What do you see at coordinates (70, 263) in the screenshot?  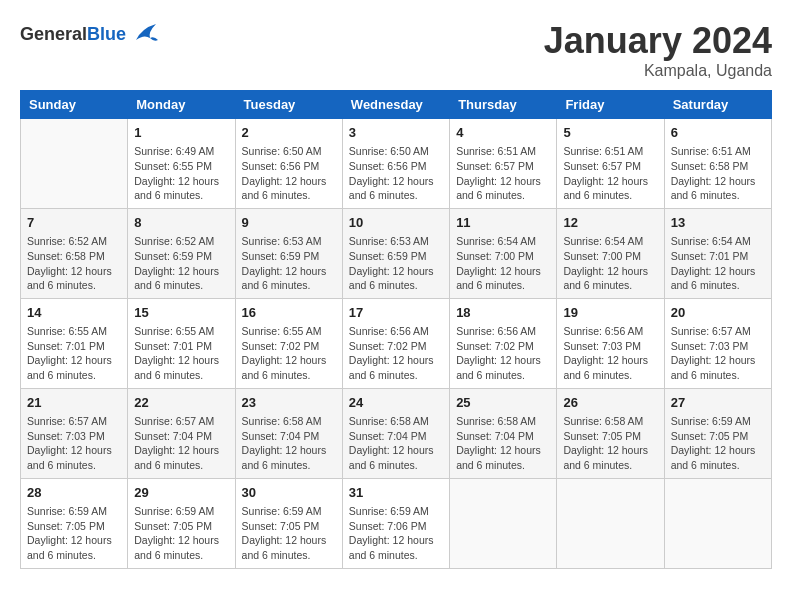 I see `day-info: Sunrise: 6:52 AMSunset: 6:58 PMDaylight:…` at bounding box center [70, 263].